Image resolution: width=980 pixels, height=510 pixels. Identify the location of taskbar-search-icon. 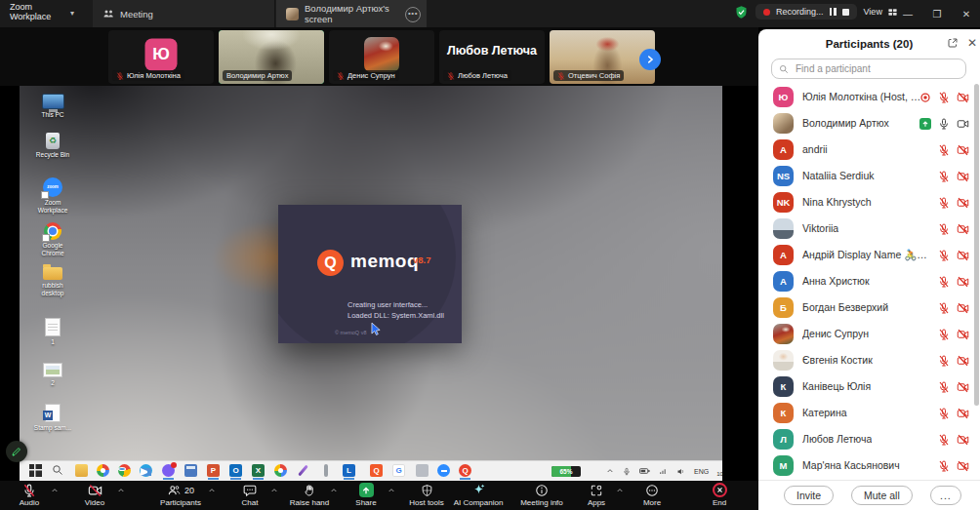
(59, 470).